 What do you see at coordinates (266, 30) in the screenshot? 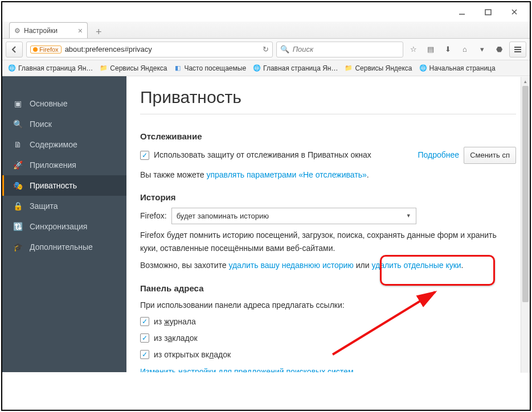
I see `tab-bar: ⚙ Настройки × +` at bounding box center [266, 30].